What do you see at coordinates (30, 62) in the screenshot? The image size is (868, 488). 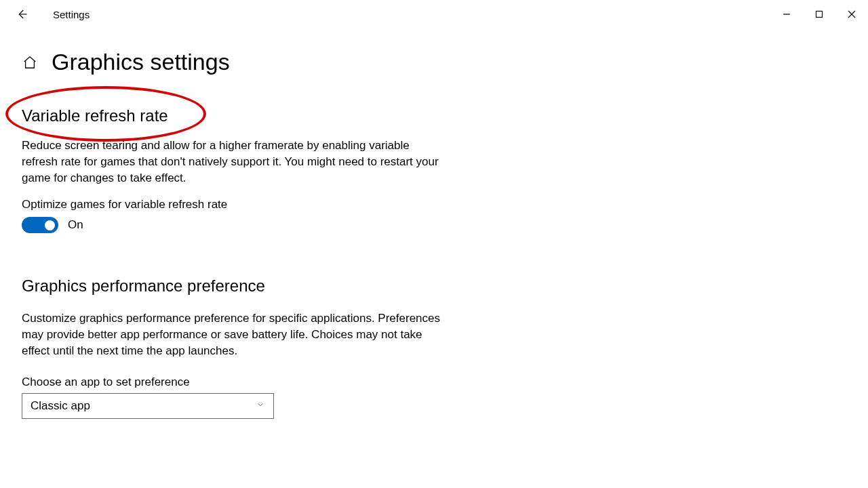 I see `home-icon` at bounding box center [30, 62].